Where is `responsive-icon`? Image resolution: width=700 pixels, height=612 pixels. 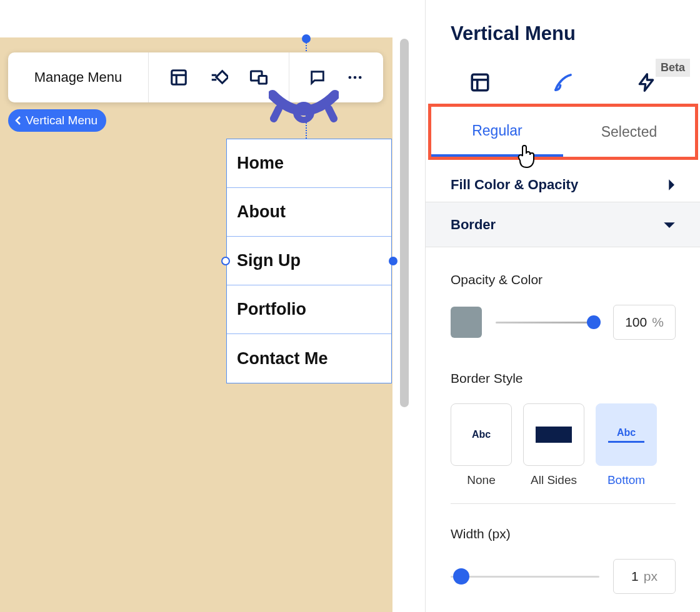 responsive-icon is located at coordinates (259, 77).